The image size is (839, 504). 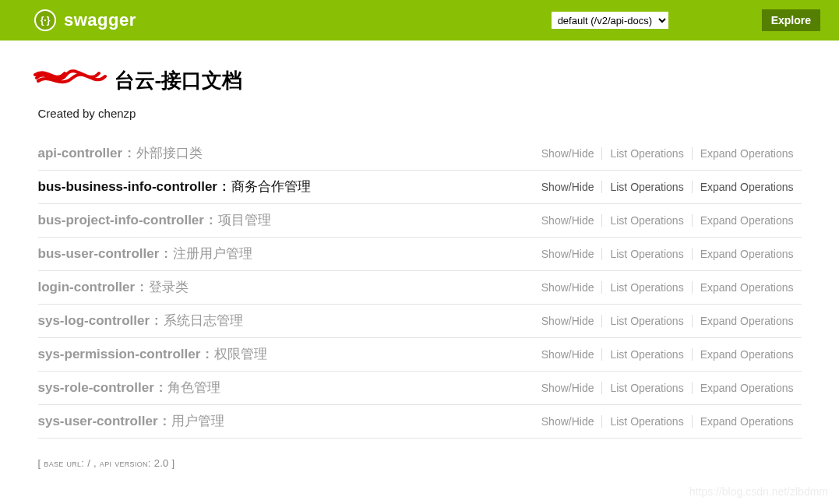 I want to click on resource-heading: sys-user-controller : 用户管理, so click(x=132, y=421).